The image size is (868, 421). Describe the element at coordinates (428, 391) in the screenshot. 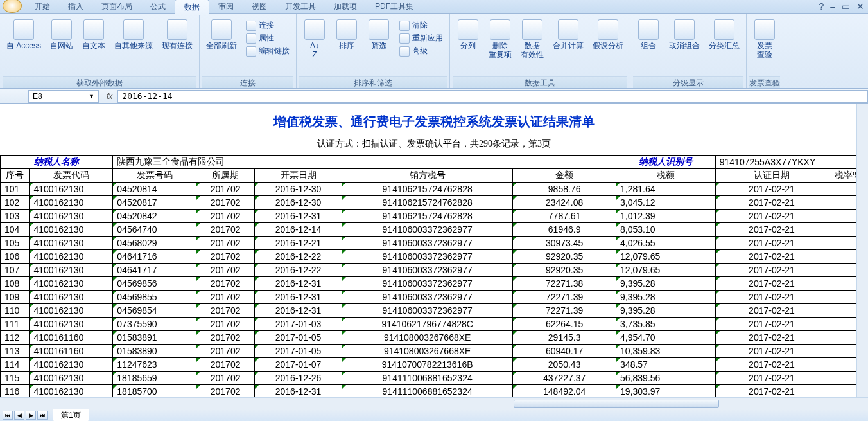

I see `cell: 914111006881652324` at that location.